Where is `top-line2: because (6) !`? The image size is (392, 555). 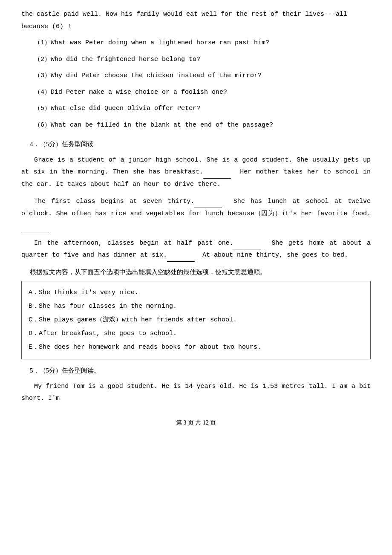
top-line2: because (6) ! is located at coordinates (46, 26).